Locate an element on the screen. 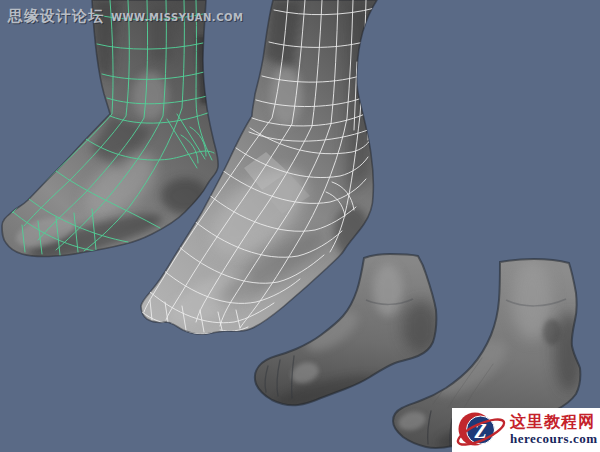 Image resolution: width=600 pixels, height=452 pixels. herecours-logo-icon: Z is located at coordinates (481, 430).